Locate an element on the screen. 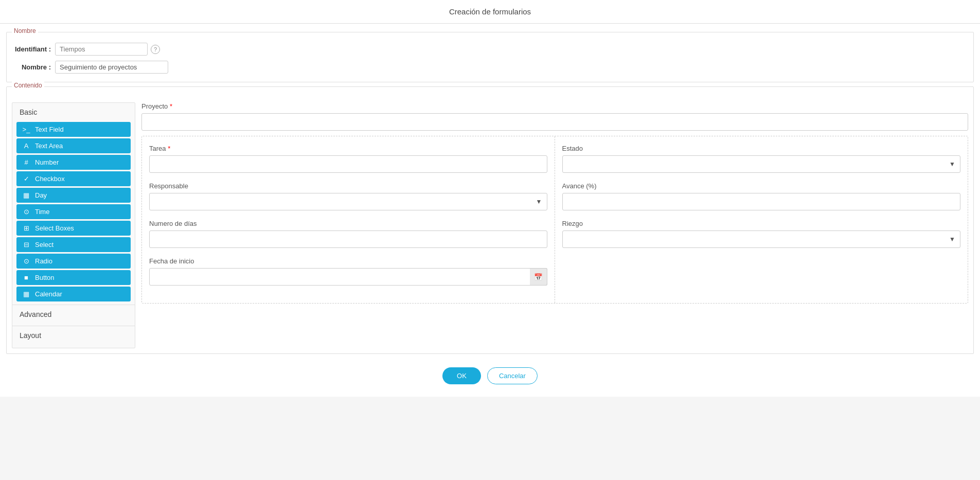  nombre-legend: Nombre is located at coordinates (25, 31).